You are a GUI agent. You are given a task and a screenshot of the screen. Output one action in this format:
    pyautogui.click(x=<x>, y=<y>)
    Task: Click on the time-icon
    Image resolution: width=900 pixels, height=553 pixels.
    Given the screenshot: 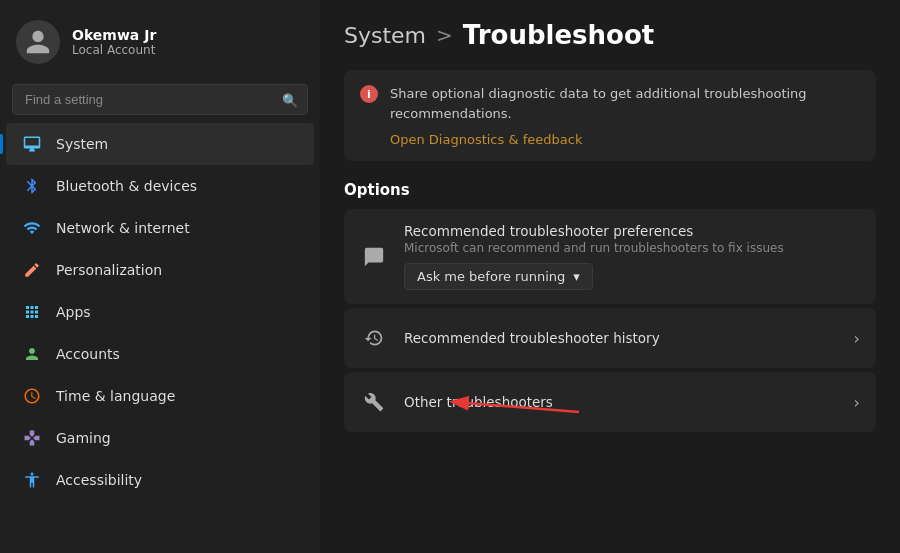 What is the action you would take?
    pyautogui.click(x=32, y=396)
    